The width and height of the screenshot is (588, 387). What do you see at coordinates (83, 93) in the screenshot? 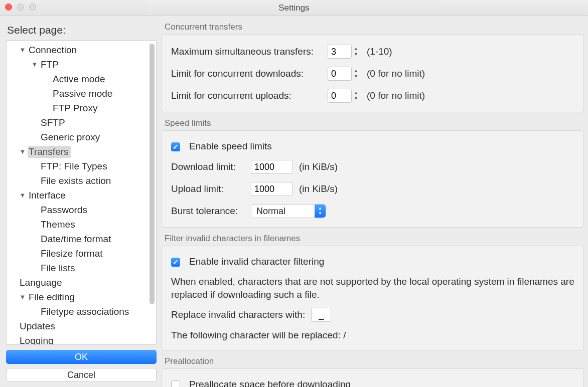
I see `tree-item-passive-mode: Passive mode` at bounding box center [83, 93].